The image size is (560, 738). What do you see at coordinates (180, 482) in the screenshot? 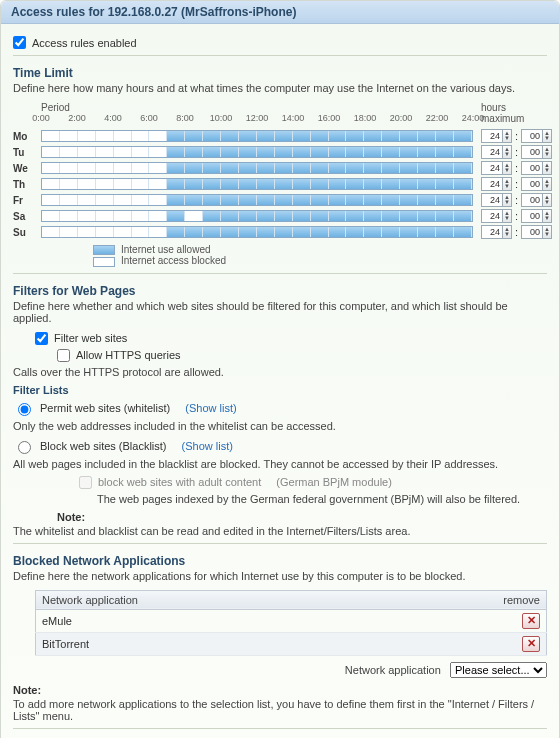
I see `bpjm-label: block web sites with adult content` at bounding box center [180, 482].